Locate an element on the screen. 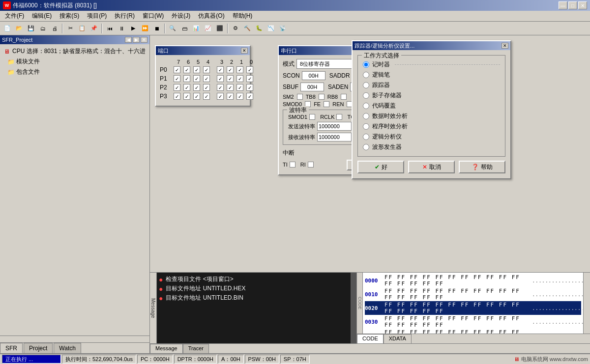 Image resolution: width=590 pixels, height=364 pixels. cancel-button: ✕ 取消 is located at coordinates (432, 167).